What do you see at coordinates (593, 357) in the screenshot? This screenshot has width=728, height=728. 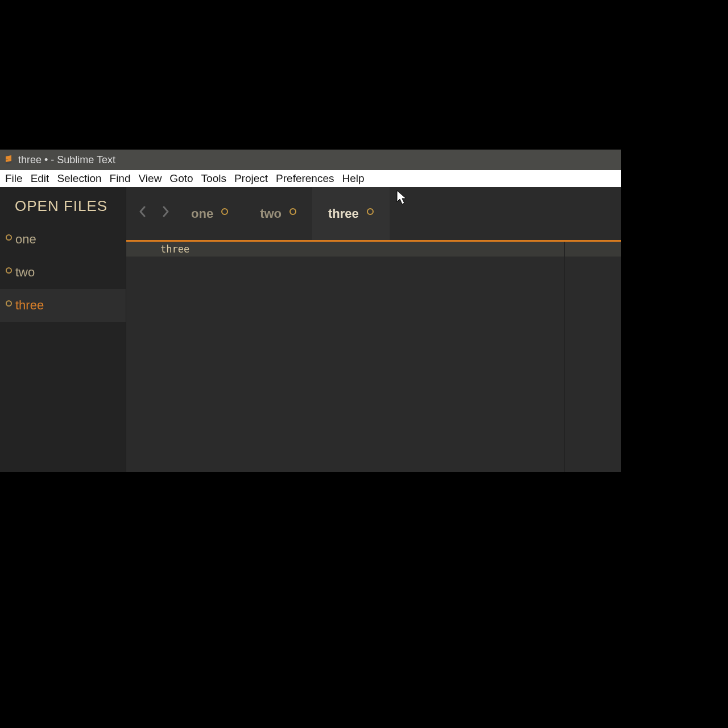 I see `minimap` at bounding box center [593, 357].